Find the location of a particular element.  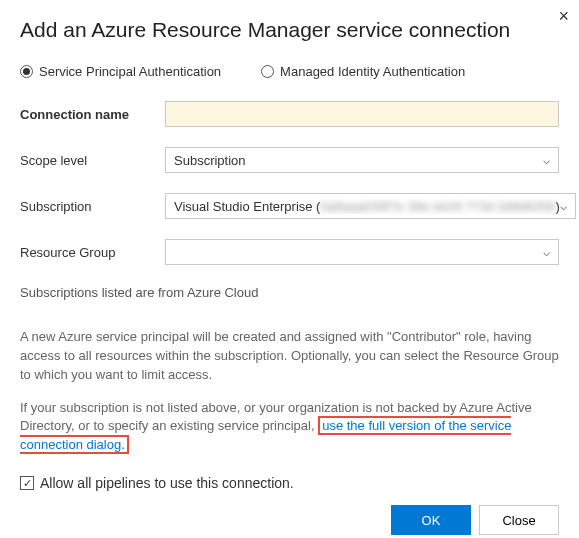

radio-managed-identity: Managed Identity Authentication is located at coordinates (363, 72).